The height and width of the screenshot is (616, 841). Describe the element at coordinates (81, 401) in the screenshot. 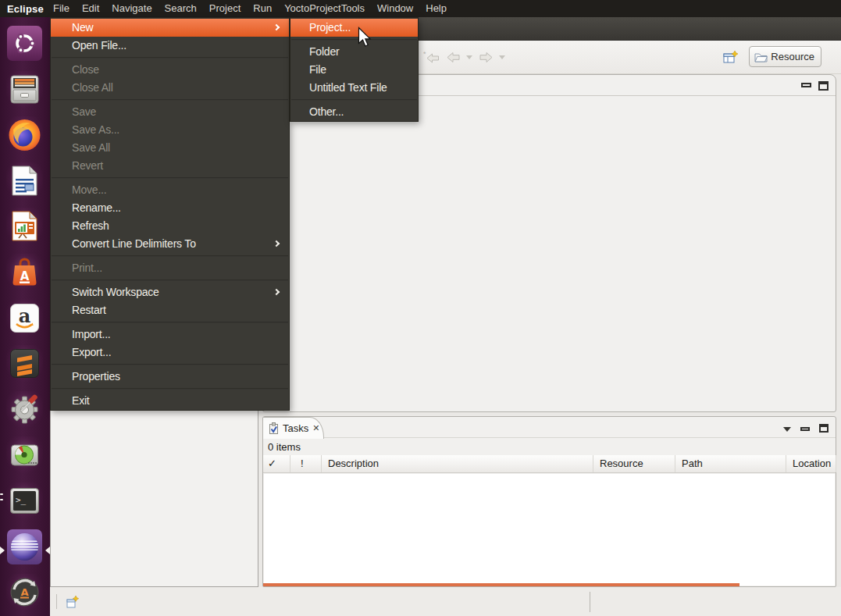

I see `menu-item-label: Exit` at that location.